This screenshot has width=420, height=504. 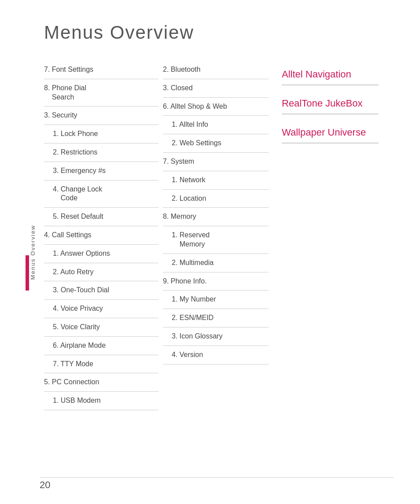 What do you see at coordinates (101, 254) in the screenshot?
I see `list-item: 1. Answer Options` at bounding box center [101, 254].